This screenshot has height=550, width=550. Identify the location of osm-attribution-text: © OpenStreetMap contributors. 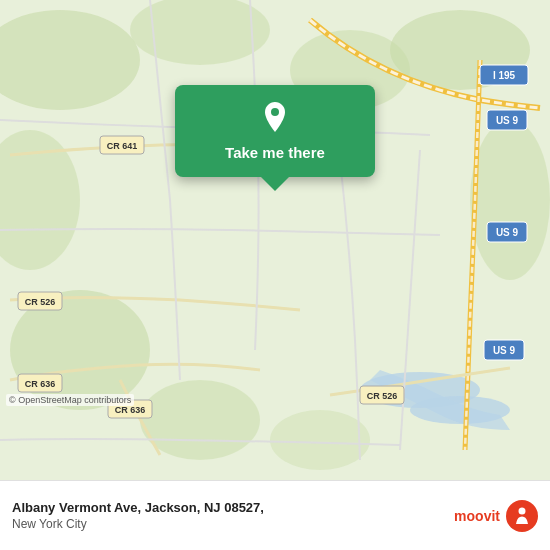
(70, 400).